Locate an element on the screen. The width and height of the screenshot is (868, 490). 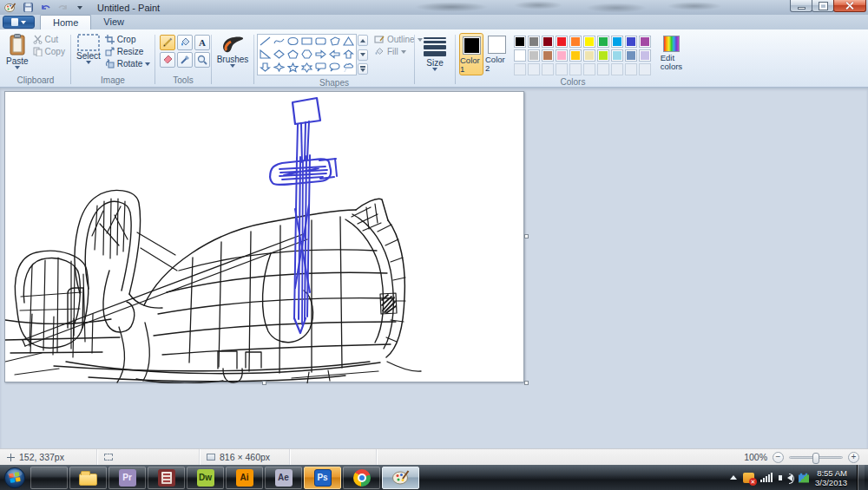
taskbar-photoshop: Ps is located at coordinates (323, 478).